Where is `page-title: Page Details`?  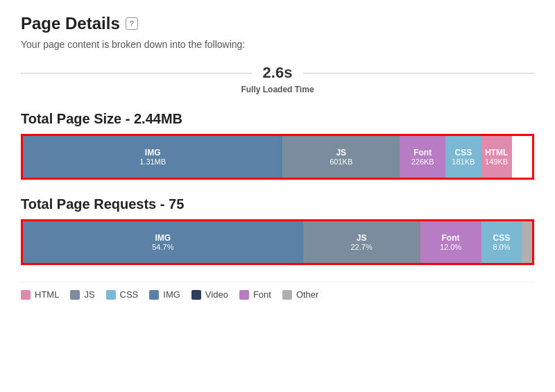 page-title: Page Details is located at coordinates (71, 24).